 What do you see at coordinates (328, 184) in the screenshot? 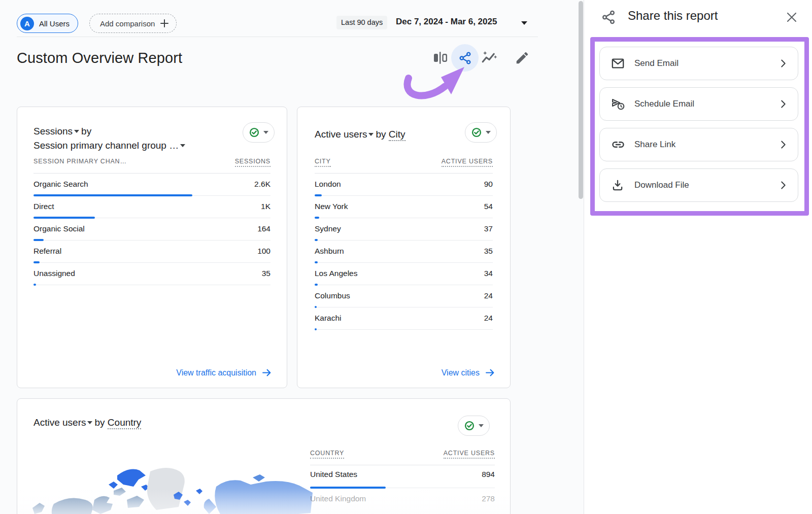
I see `row-label: London` at bounding box center [328, 184].